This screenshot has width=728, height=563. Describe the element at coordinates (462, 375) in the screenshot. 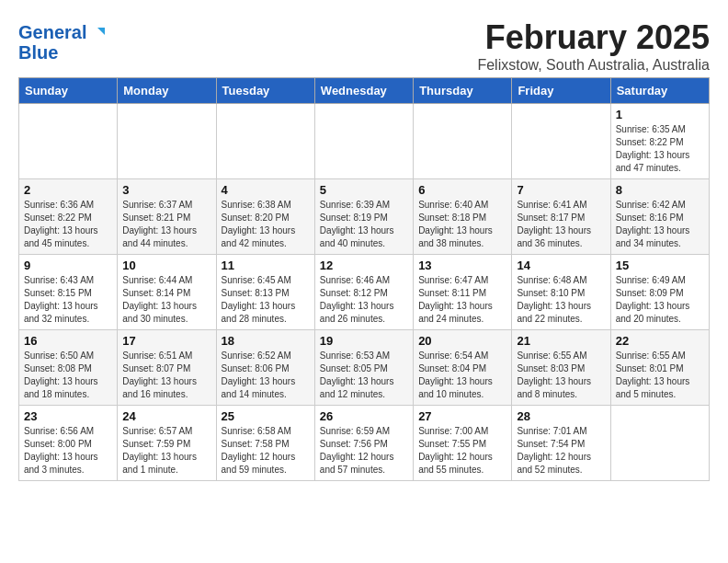

I see `day-info-text: Sunrise: 6:54 AM Sunset: 8:04 PM Dayligh…` at that location.